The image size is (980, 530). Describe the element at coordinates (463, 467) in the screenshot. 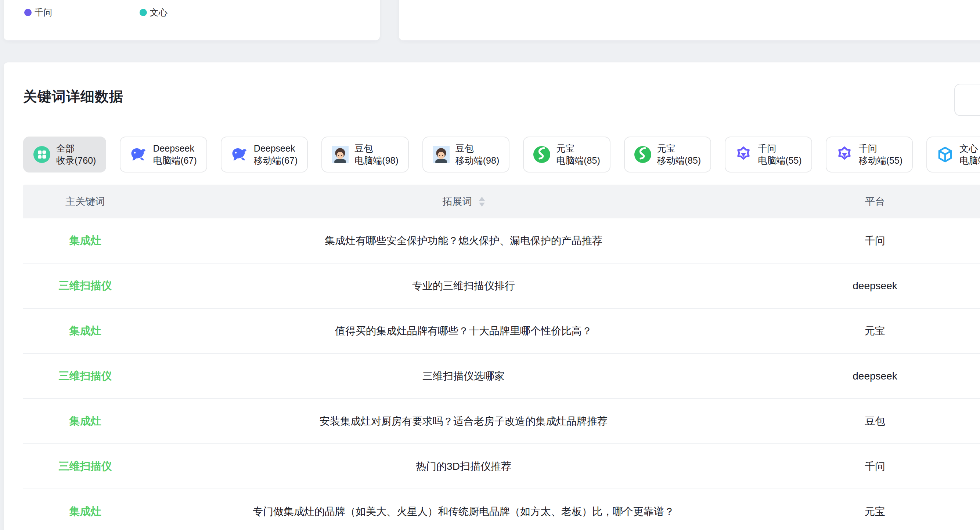

I see `expand-word-text: 热门的3D扫描仪推荐` at that location.